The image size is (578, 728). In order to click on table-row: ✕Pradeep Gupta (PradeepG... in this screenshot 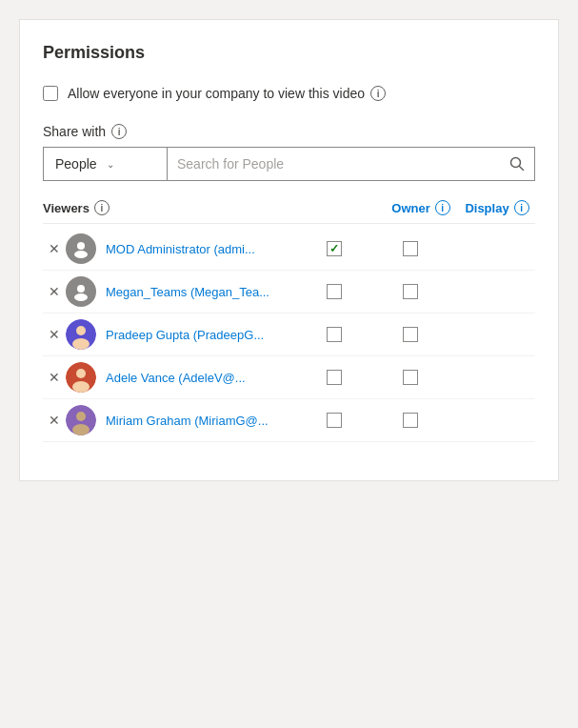, I will do `click(289, 335)`.